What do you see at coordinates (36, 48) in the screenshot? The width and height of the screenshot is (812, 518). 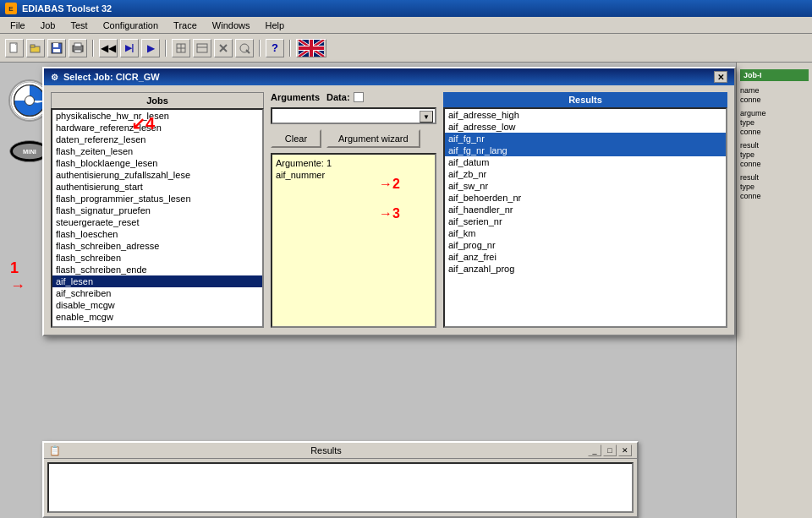 I see `toolbar-open-btn` at bounding box center [36, 48].